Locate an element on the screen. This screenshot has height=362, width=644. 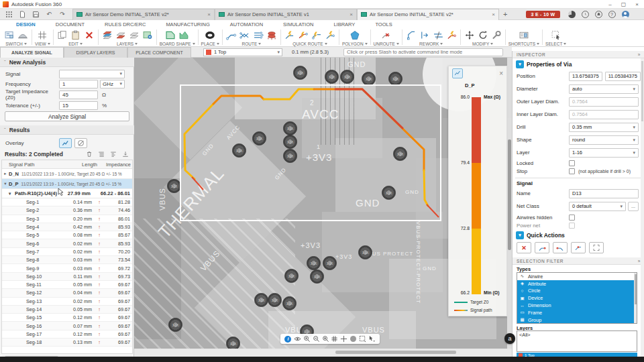
copy-button is located at coordinates (62, 35).